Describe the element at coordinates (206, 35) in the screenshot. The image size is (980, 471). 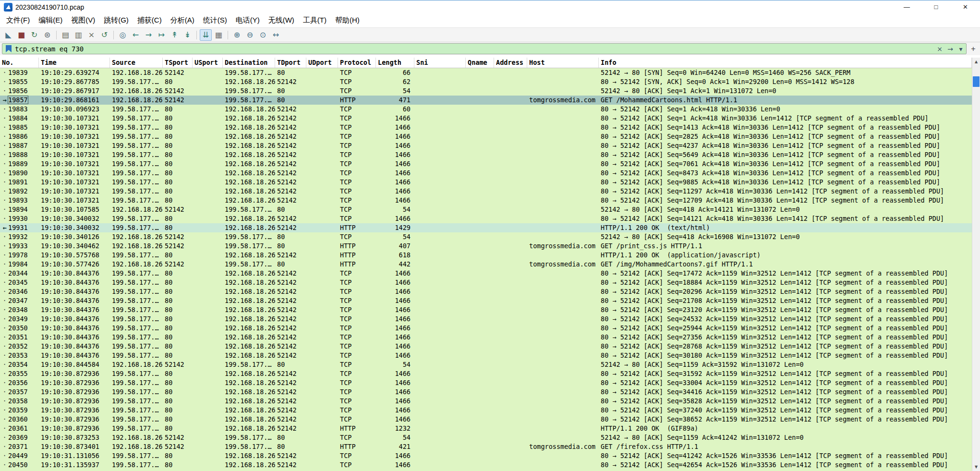
I see `autoscroll-icon: ⇊` at that location.